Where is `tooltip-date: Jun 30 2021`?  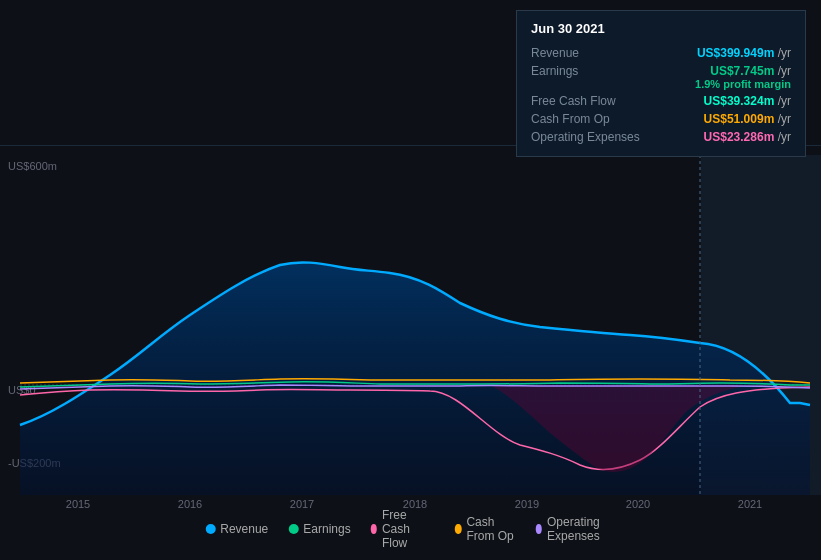 tooltip-date: Jun 30 2021 is located at coordinates (661, 28).